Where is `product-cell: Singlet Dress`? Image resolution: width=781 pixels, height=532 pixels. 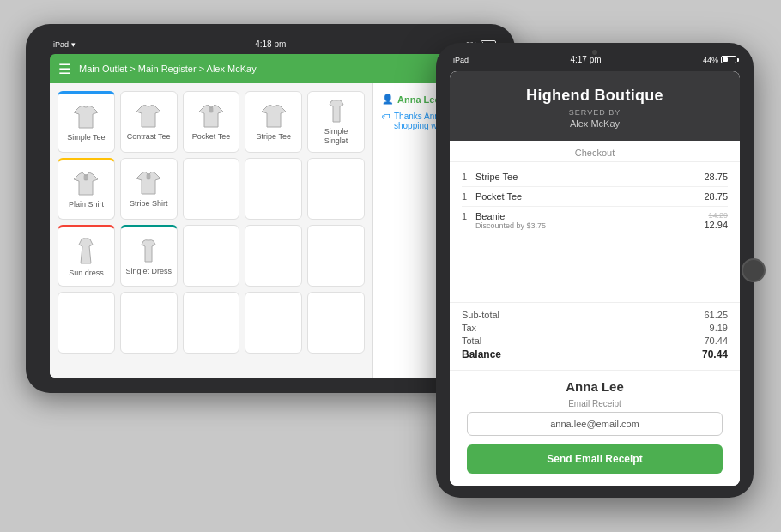 product-cell: Singlet Dress is located at coordinates (149, 256).